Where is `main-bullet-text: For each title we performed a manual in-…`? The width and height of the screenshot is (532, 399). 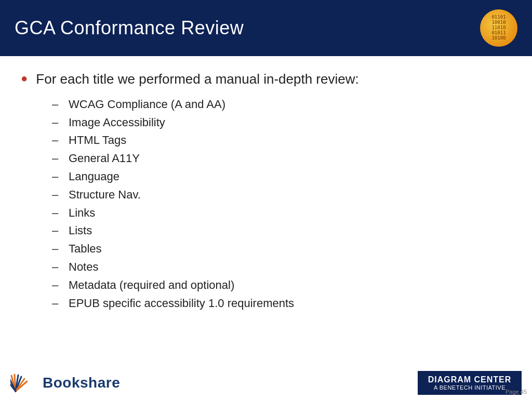
main-bullet-text: For each title we performed a manual in-… is located at coordinates (197, 79).